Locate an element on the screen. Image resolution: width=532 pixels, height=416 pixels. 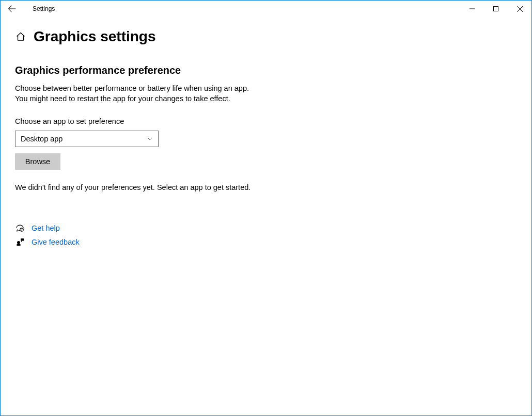
app-type-dropdown: Desktop app is located at coordinates (87, 139).